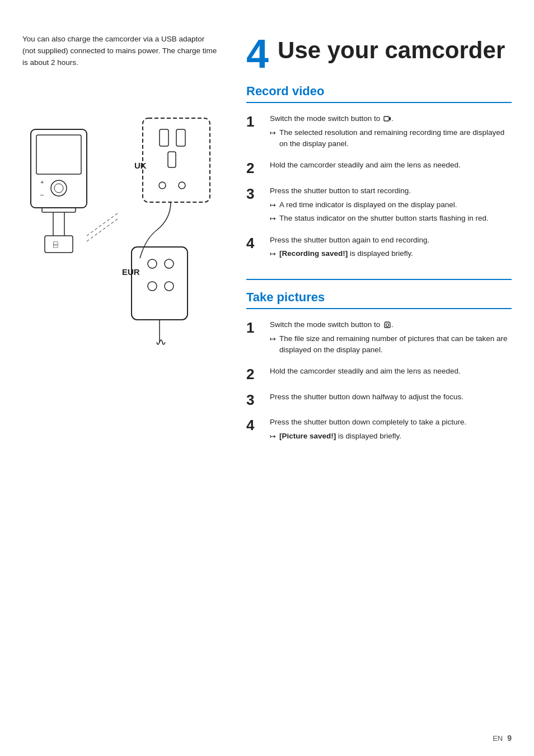  I want to click on svg-text: UK, so click(140, 166).